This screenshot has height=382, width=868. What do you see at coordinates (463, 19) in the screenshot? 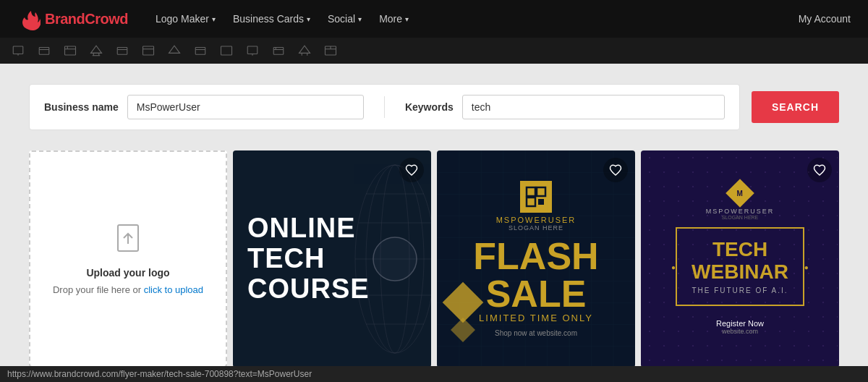
I see `nav-items: Logo Maker ▾ Business Cards ▾ Social ▾ M…` at bounding box center [463, 19].